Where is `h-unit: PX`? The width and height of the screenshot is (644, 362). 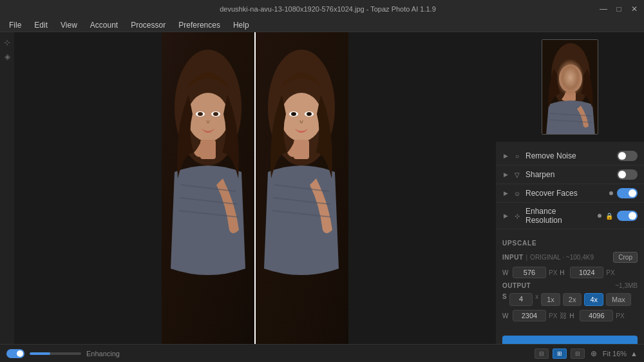 h-unit: PX is located at coordinates (611, 273).